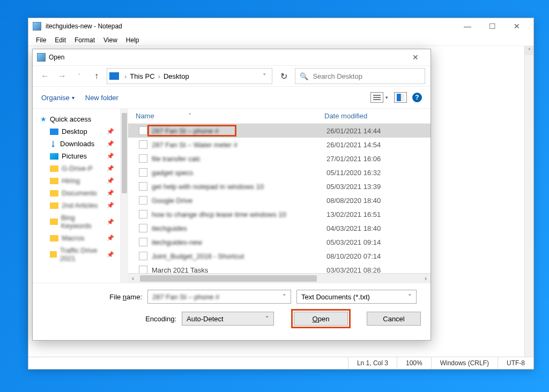 The image size is (549, 392). What do you see at coordinates (239, 270) in the screenshot?
I see `file-name: March 2021 Tasks` at bounding box center [239, 270].